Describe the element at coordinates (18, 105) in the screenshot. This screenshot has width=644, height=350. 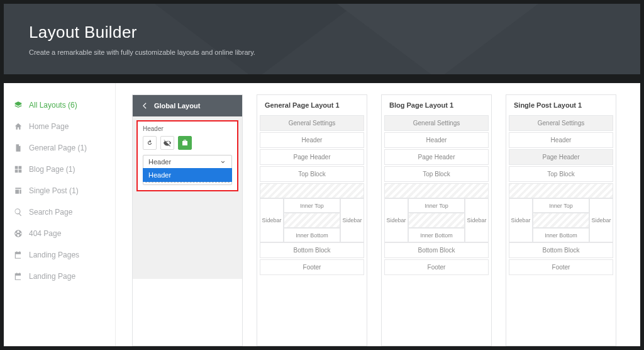
I see `layers-icon` at that location.